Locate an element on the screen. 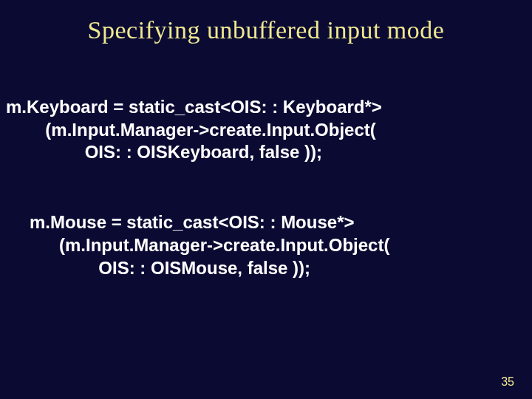 The image size is (532, 399). slide-title: Specifying unbuffered input mode is located at coordinates (266, 22).